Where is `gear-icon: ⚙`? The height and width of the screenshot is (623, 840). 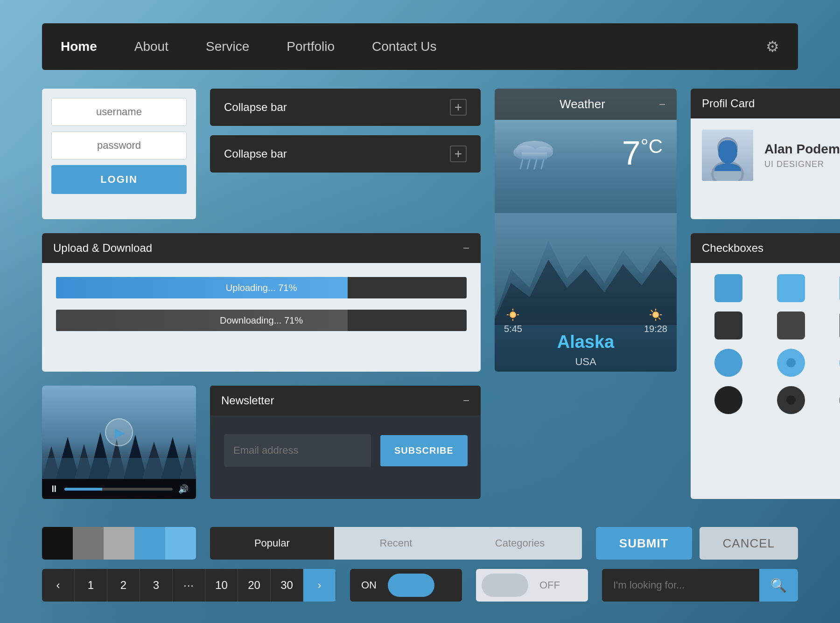 gear-icon: ⚙ is located at coordinates (773, 47).